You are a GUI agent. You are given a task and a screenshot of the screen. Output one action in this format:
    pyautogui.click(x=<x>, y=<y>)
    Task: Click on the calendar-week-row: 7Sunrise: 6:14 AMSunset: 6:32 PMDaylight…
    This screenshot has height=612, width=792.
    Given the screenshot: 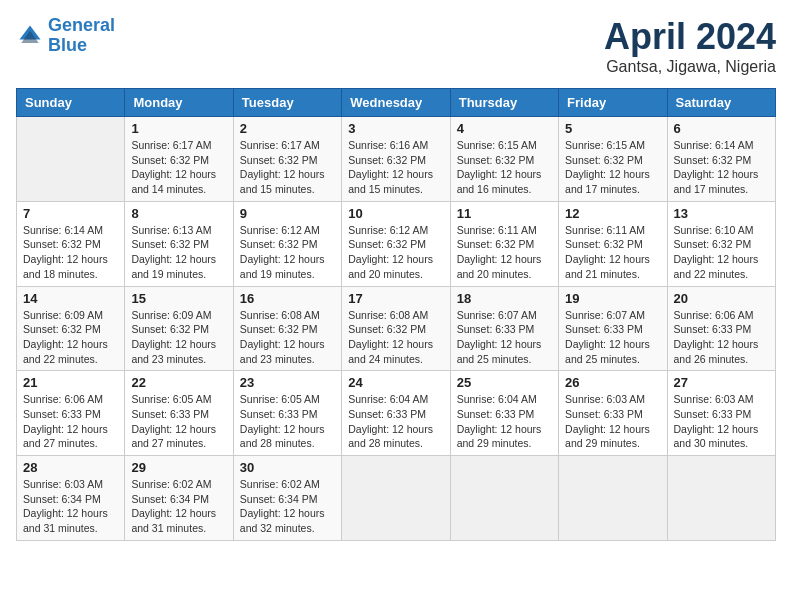 What is the action you would take?
    pyautogui.click(x=396, y=244)
    